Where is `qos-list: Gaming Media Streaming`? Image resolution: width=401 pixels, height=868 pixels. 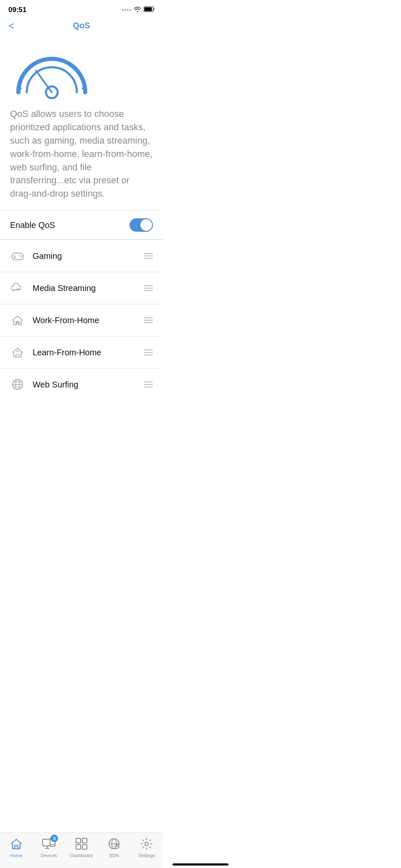 qos-list: Gaming Media Streaming is located at coordinates (81, 320).